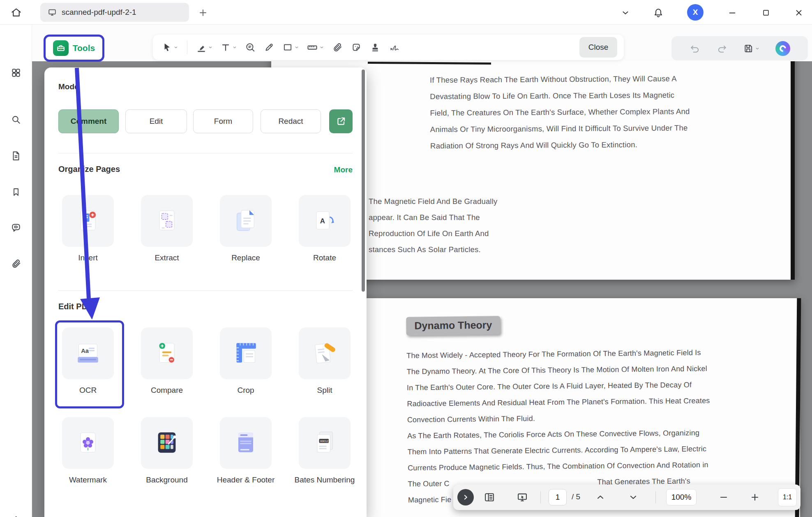  I want to click on sidebar-item-bookmarks, so click(16, 192).